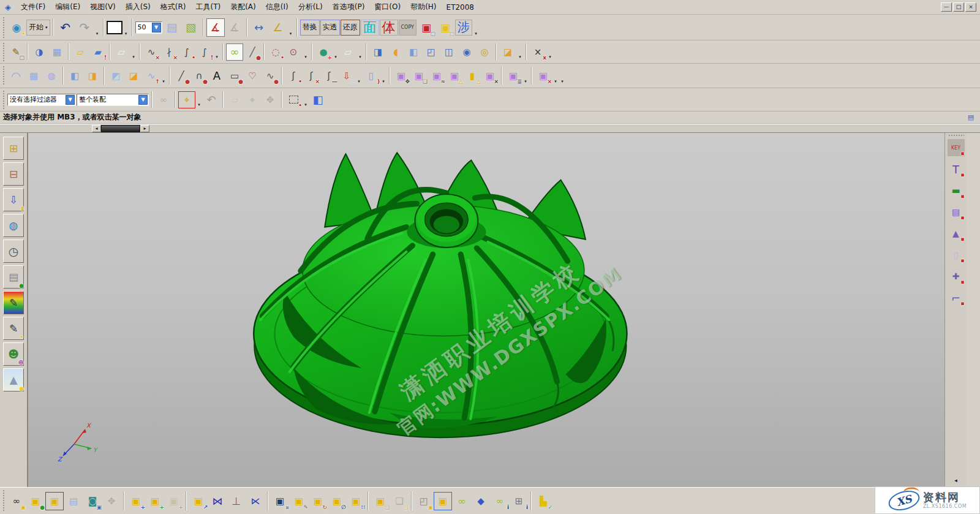 The height and width of the screenshot is (514, 980). What do you see at coordinates (51, 76) in the screenshot?
I see `bounded-plane-button: ◍` at bounding box center [51, 76].